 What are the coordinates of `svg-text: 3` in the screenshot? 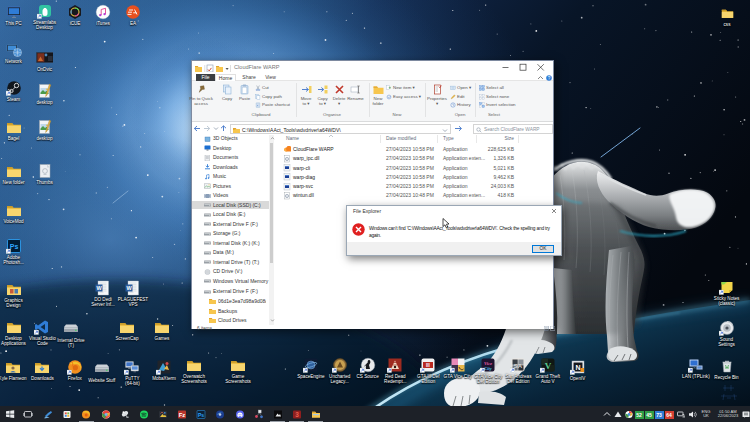 It's located at (297, 414).